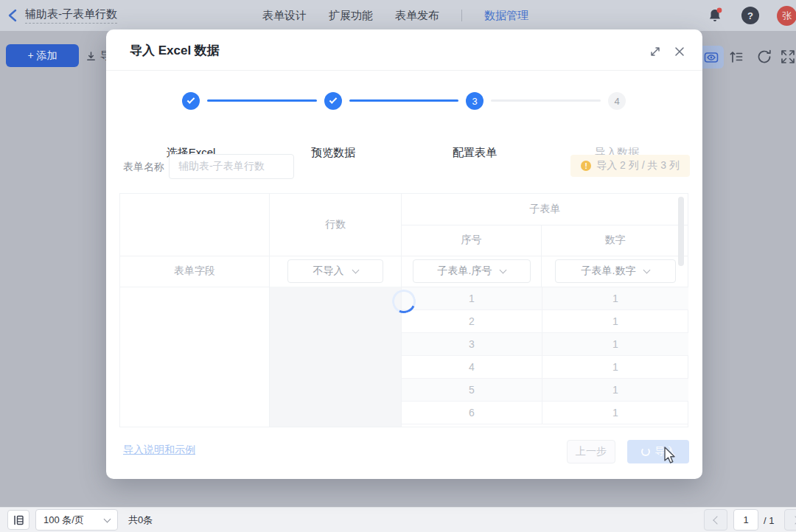 This screenshot has width=796, height=532. I want to click on cell-seq: 5, so click(472, 390).